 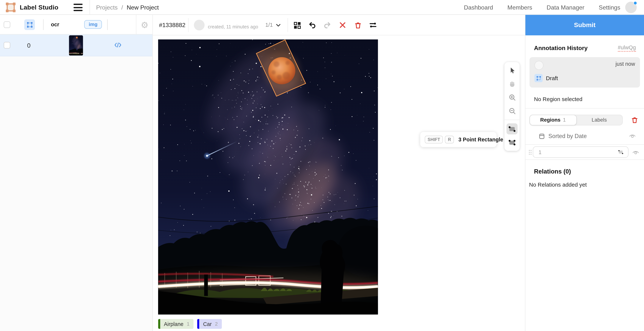 I want to click on tab-labels: Labels, so click(x=599, y=120).